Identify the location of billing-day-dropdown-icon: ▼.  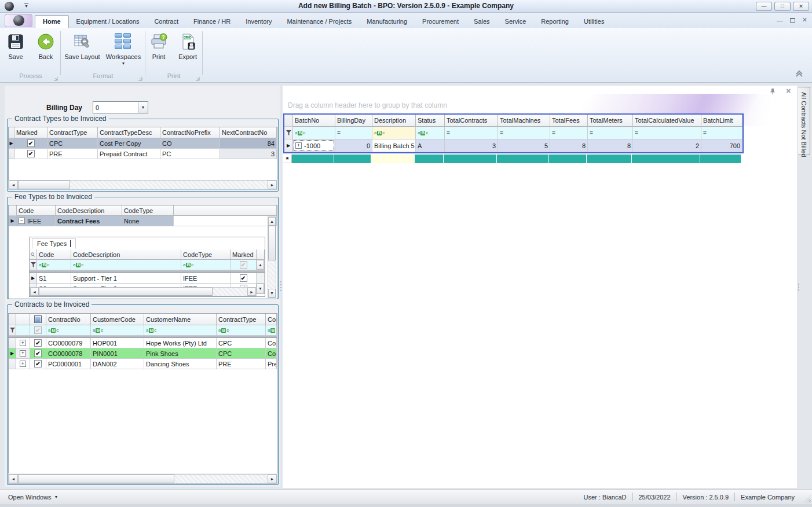
(142, 108).